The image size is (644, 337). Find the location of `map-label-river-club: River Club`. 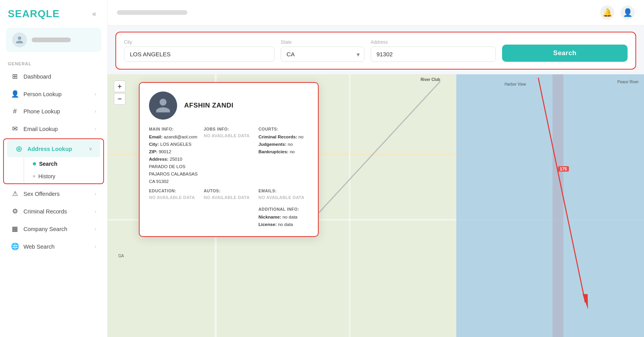

map-label-river-club: River Club is located at coordinates (431, 80).